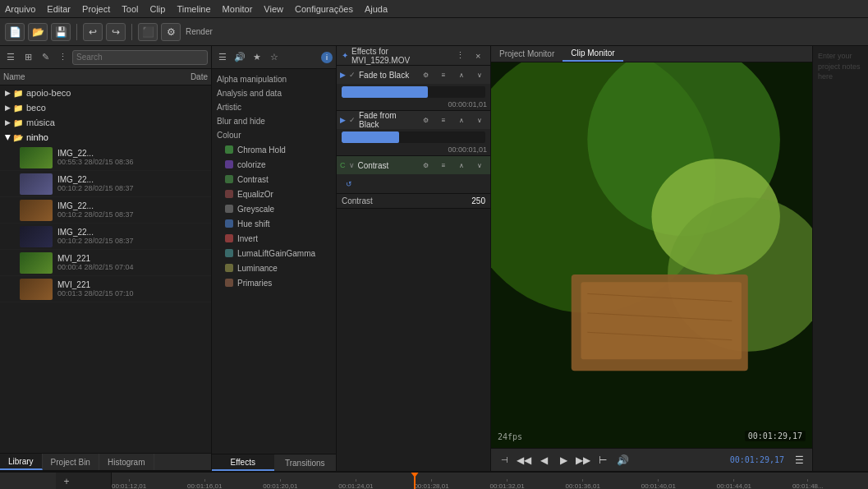  What do you see at coordinates (135, 184) in the screenshot?
I see `file-info-1: IMG_22... 00:10:2 28/02/15 08:37` at bounding box center [135, 184].